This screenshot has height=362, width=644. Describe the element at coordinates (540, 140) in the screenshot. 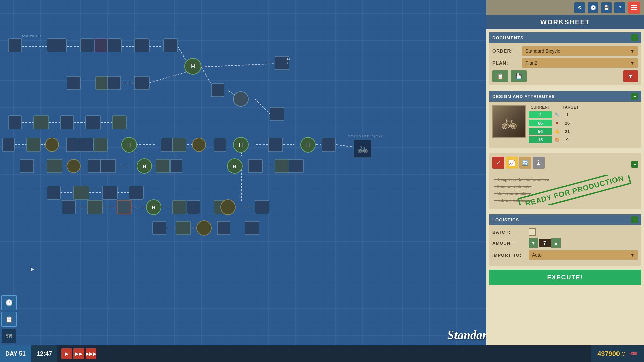

I see `attr-current-3: 15` at that location.